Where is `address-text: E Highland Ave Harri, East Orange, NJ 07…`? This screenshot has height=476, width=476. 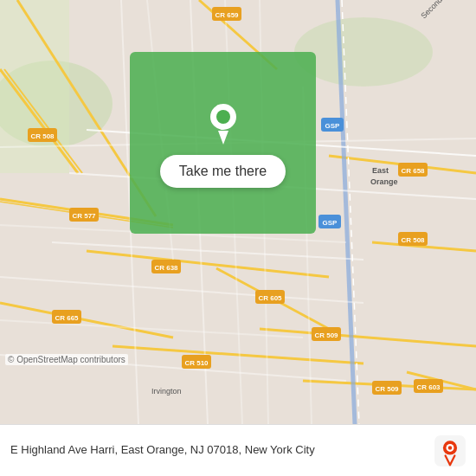
address-text: E Highland Ave Harri, East Orange, NJ 07… is located at coordinates (218, 450).